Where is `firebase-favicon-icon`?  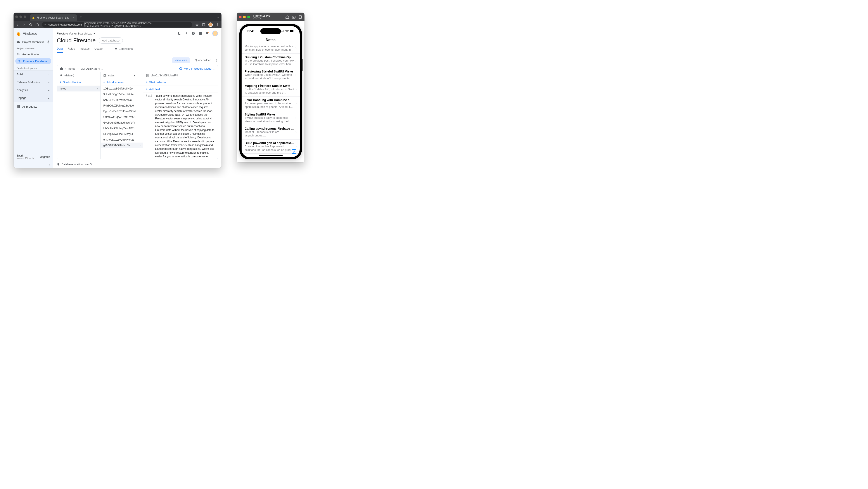
firebase-favicon-icon is located at coordinates (34, 18).